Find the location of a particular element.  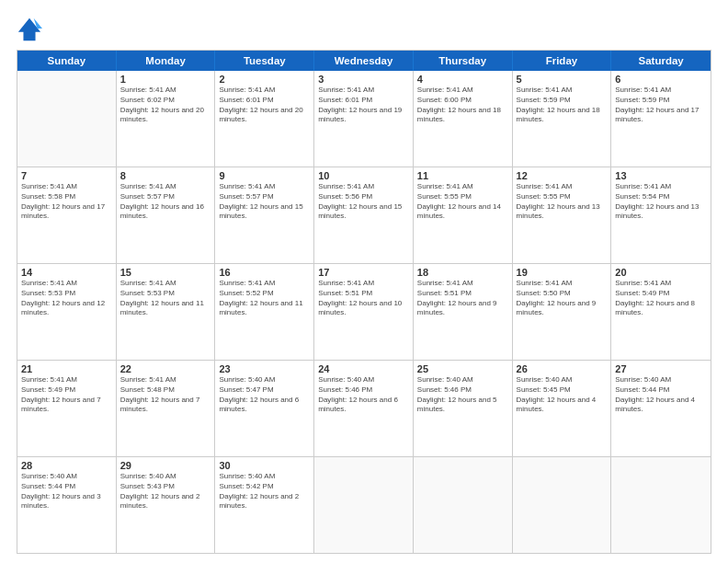

day-number: 17 is located at coordinates (364, 272).